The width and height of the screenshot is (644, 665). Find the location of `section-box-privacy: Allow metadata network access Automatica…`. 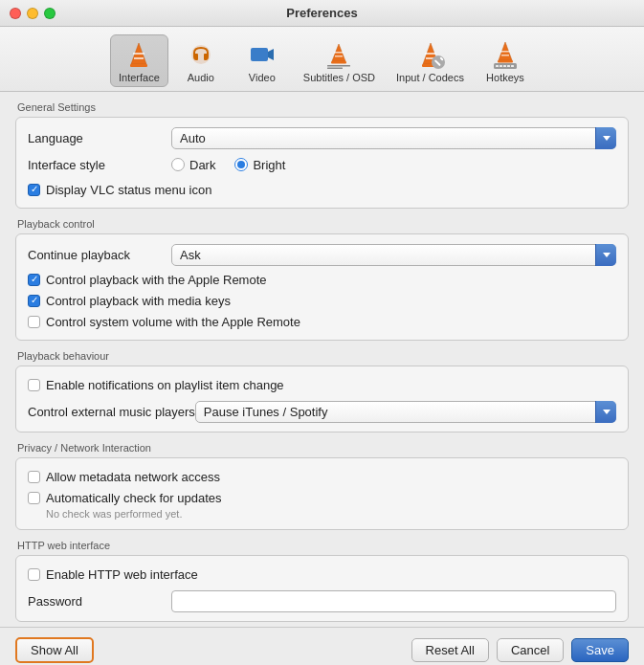

section-box-privacy: Allow metadata network access Automatica… is located at coordinates (322, 494).